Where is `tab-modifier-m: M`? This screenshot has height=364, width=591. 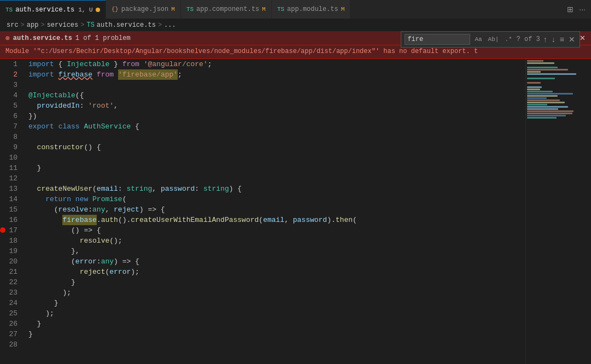
tab-modifier-m: M is located at coordinates (173, 9).